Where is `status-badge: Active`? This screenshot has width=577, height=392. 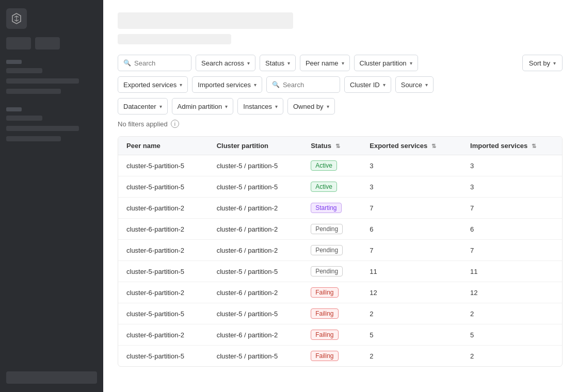 status-badge: Active is located at coordinates (324, 166).